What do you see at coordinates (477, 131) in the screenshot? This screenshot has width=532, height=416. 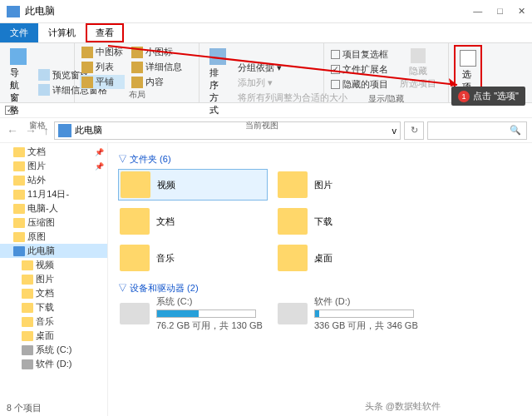 I see `search-box: 🔍` at bounding box center [477, 131].